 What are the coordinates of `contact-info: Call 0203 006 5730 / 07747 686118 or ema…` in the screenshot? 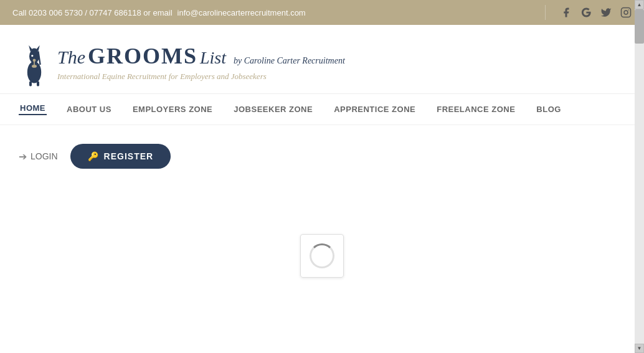 It's located at (159, 12).